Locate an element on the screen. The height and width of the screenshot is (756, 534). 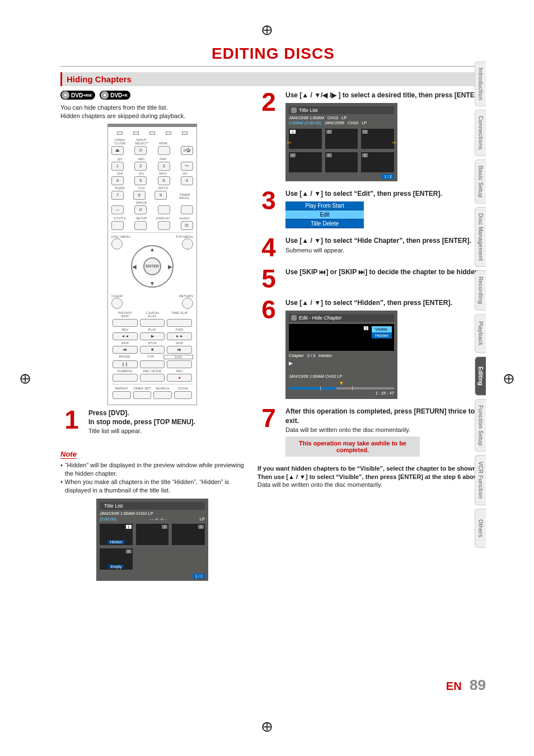
intro-line: Hidden chapters are skipped during playb… is located at coordinates (152, 116).